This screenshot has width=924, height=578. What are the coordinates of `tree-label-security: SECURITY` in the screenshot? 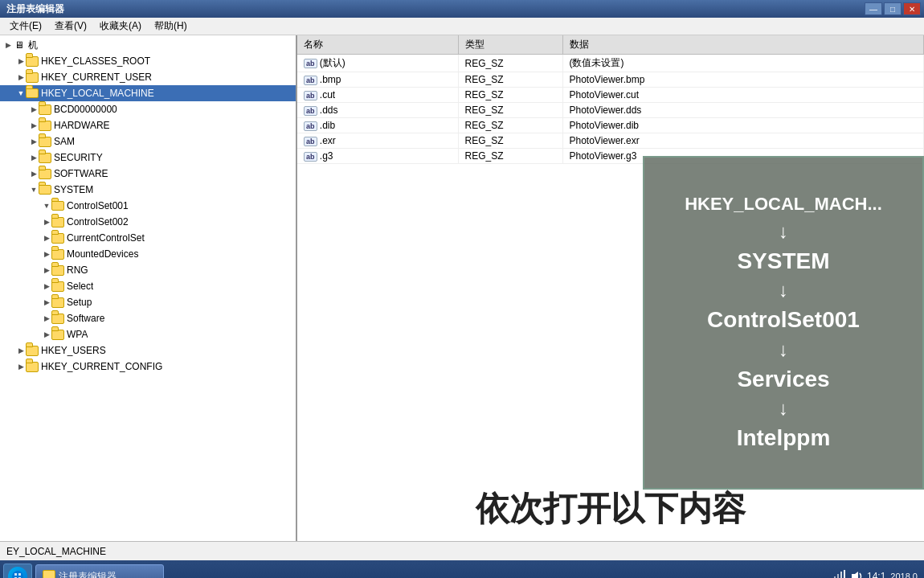 It's located at (79, 158).